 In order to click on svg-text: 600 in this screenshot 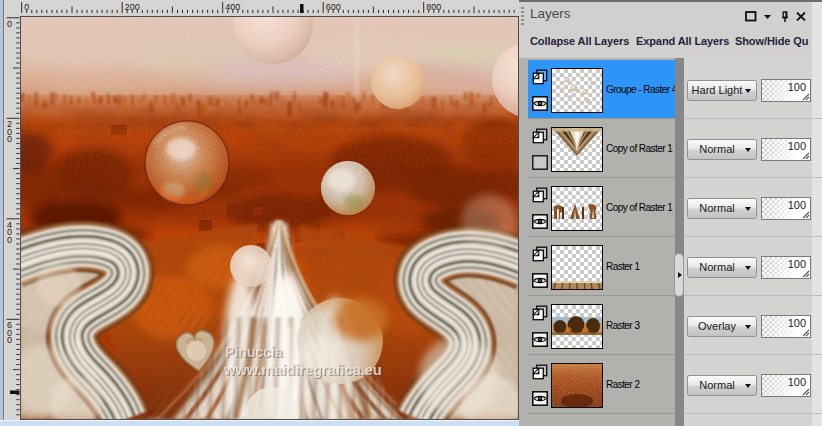, I will do `click(334, 7)`.